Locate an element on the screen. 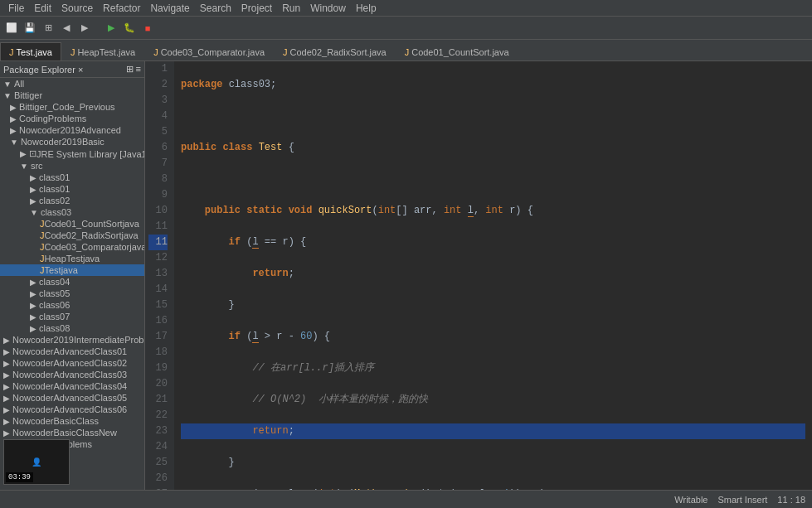 The image size is (812, 508). tree-nowcoder-advanced: ▶ Nowcoder2019Advanced is located at coordinates (72, 130).